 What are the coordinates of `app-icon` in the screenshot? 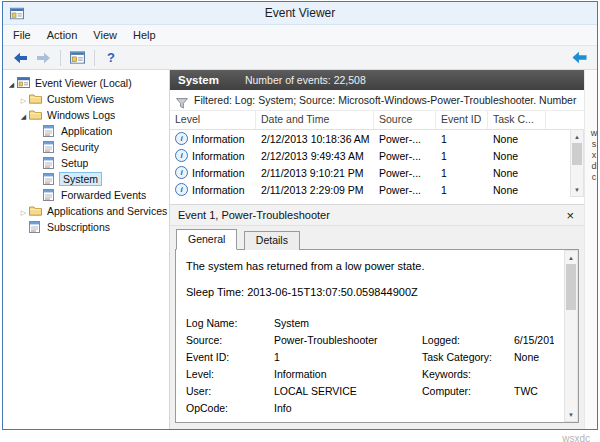 It's located at (17, 12).